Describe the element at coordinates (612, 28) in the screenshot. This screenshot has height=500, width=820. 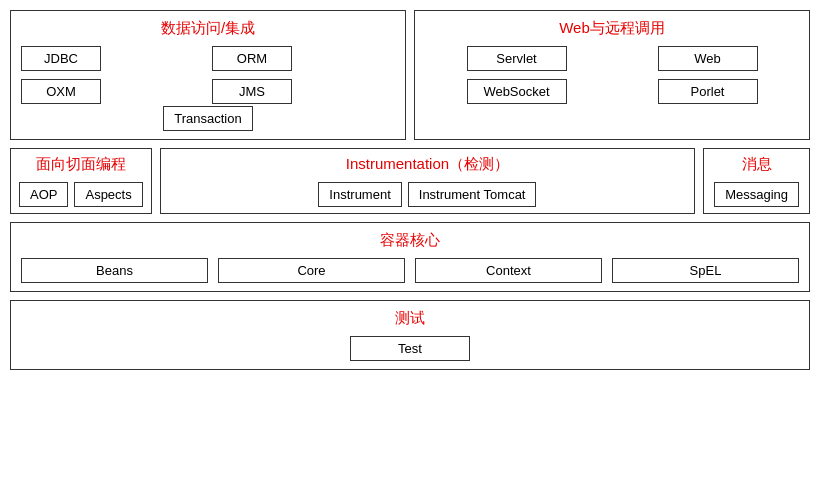
I see `web-title: Web与远程调用` at that location.